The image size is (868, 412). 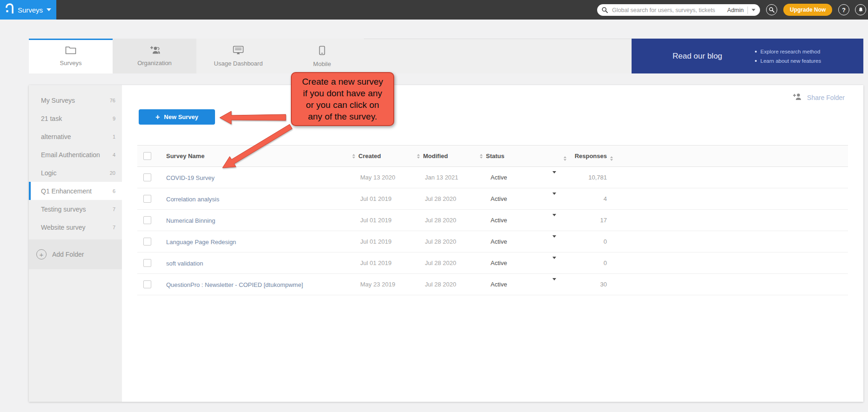 What do you see at coordinates (28, 10) in the screenshot?
I see `product-menu: Surveys` at bounding box center [28, 10].